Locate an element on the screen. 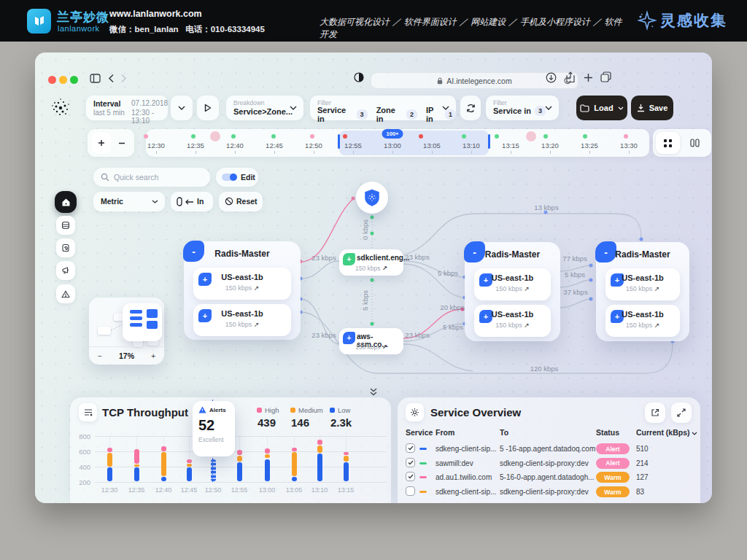 This screenshot has height=560, width=747. col-header-to: To is located at coordinates (504, 432).